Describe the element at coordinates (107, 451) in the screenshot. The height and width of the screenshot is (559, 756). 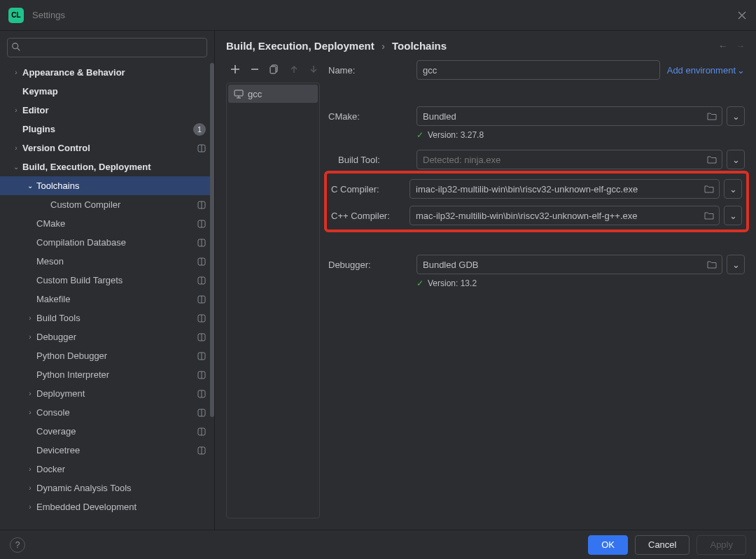
I see `sidebar-item-devicetree: Devicetree` at that location.